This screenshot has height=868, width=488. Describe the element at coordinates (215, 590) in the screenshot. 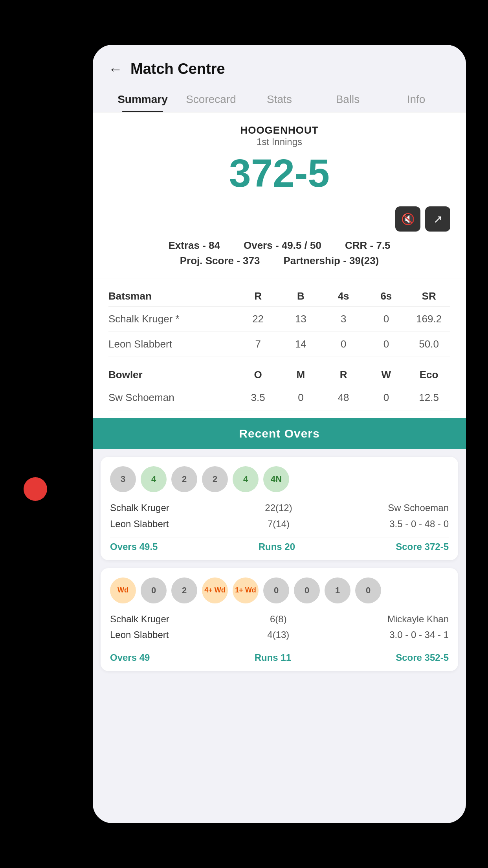

I see `ball: 4+ Wd` at that location.